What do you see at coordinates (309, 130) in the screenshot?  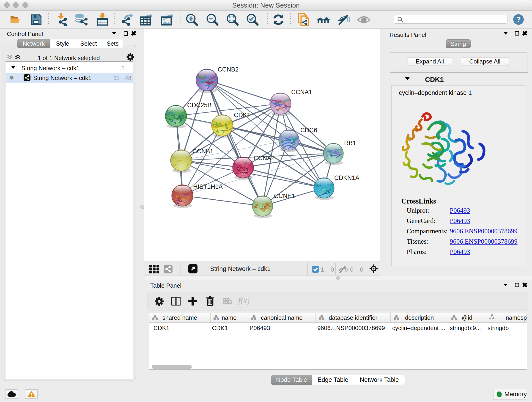 I see `svg-text: CDC6` at bounding box center [309, 130].